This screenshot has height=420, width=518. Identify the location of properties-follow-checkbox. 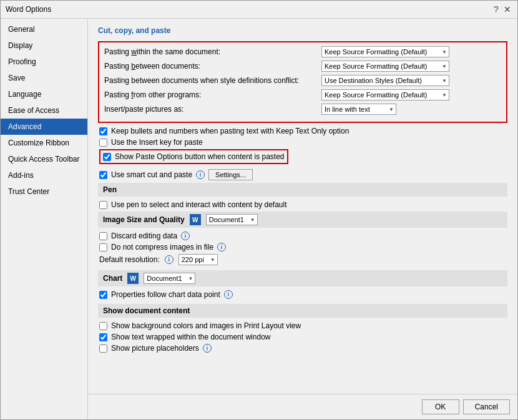
(104, 295).